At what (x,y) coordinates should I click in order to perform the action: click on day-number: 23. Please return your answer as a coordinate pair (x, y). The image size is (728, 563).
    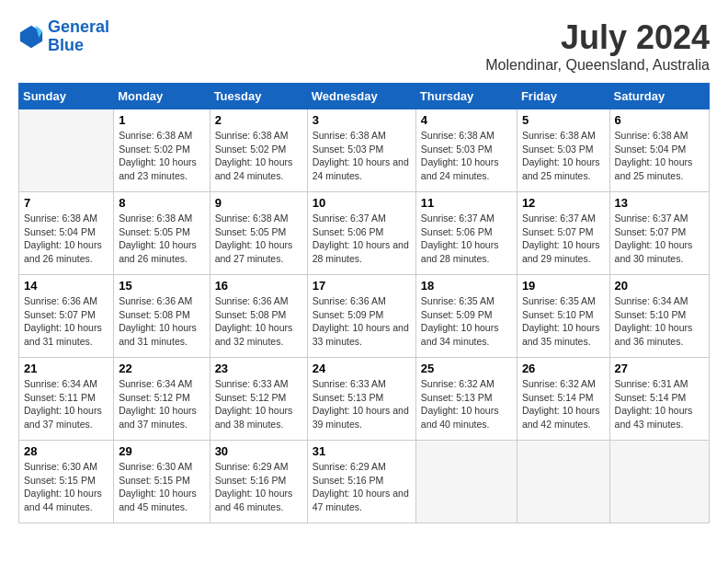
    Looking at the image, I should click on (259, 368).